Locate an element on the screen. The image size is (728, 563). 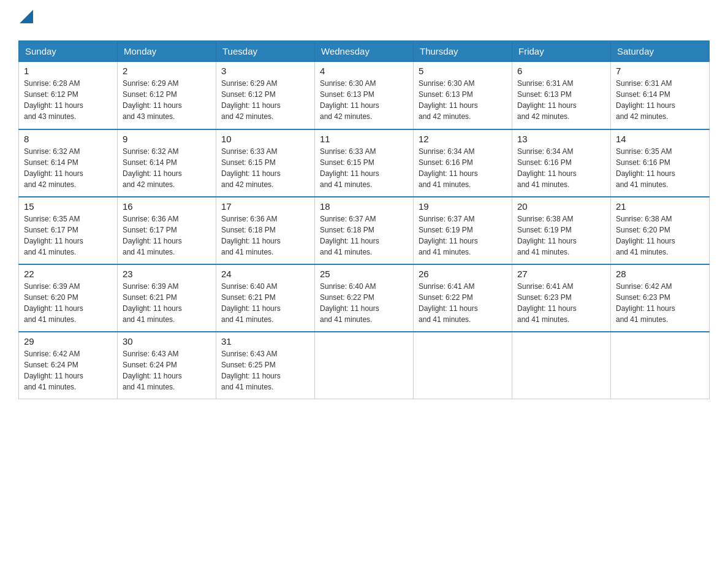
day-number: 10 is located at coordinates (265, 139).